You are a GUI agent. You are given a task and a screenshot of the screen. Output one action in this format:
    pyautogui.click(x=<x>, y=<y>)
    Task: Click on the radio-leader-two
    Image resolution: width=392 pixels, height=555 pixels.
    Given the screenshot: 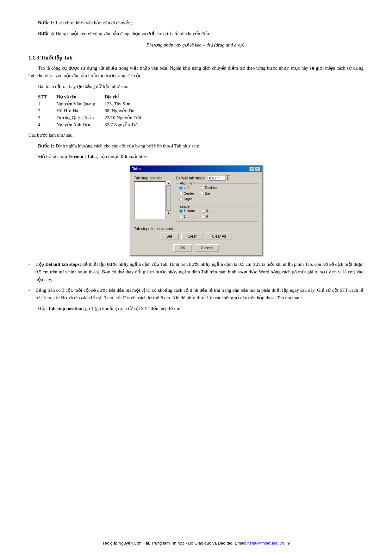 What is the action you would take?
    pyautogui.click(x=181, y=216)
    